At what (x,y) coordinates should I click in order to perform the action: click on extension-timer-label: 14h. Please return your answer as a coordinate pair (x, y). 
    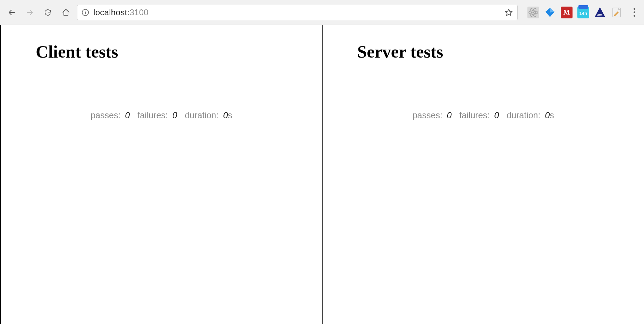
    Looking at the image, I should click on (583, 13).